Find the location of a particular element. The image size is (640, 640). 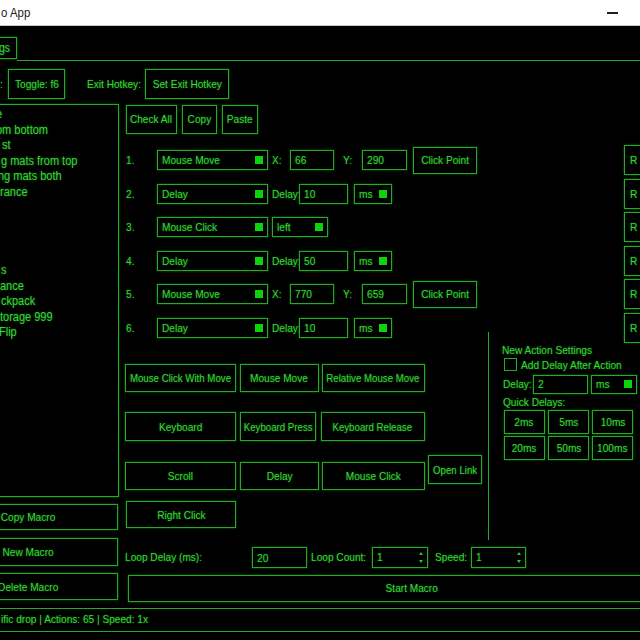

palette-mouse-click-with-move-button: Mouse Click With Move is located at coordinates (180, 378).